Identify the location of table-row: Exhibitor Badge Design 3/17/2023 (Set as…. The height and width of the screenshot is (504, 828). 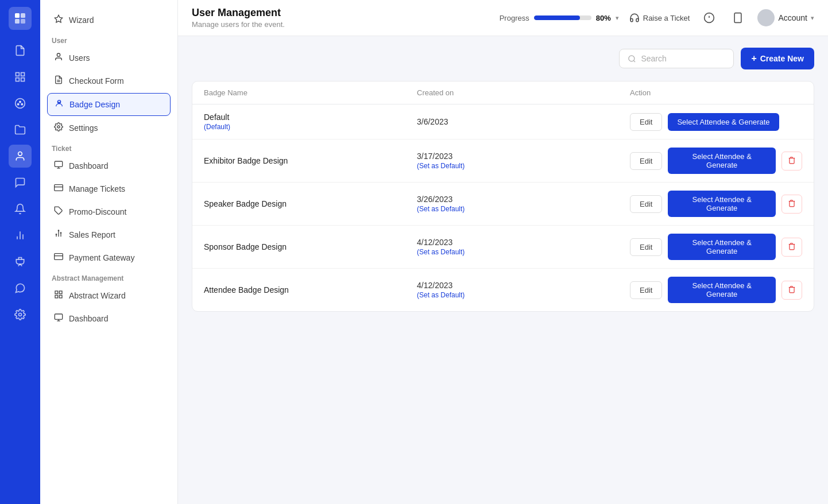
(503, 161).